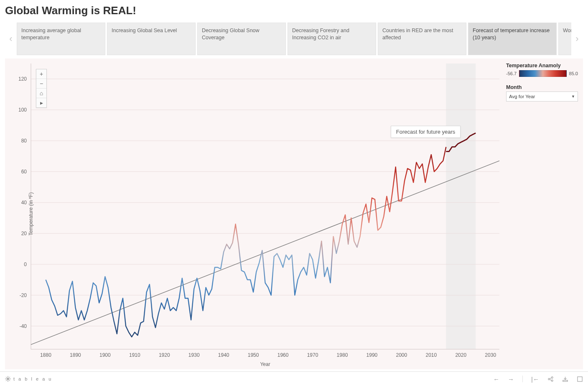 Image resolution: width=588 pixels, height=386 pixels. I want to click on svg-text: 1910, so click(135, 355).